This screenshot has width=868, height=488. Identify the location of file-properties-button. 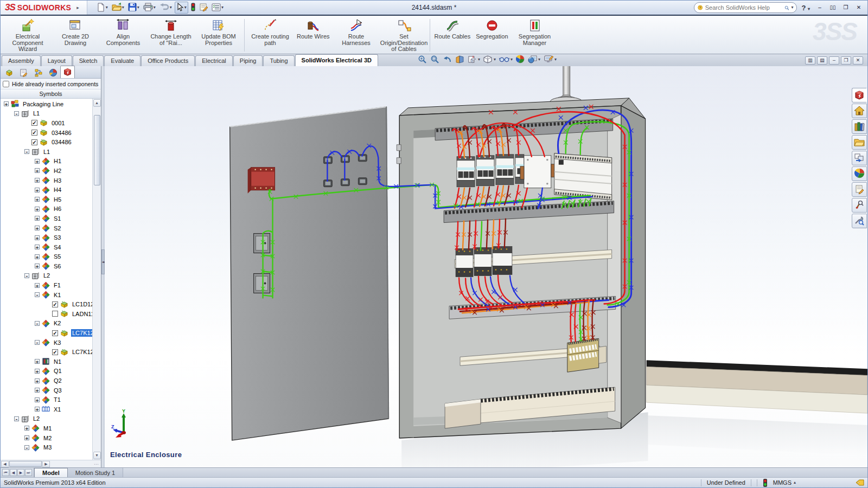
(203, 8).